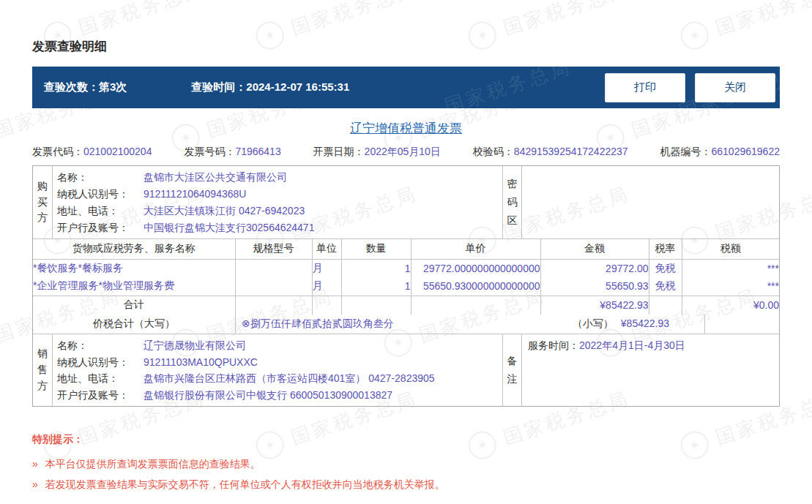  Describe the element at coordinates (595, 305) in the screenshot. I see `subtotal-amount: ¥85422.93` at that location.